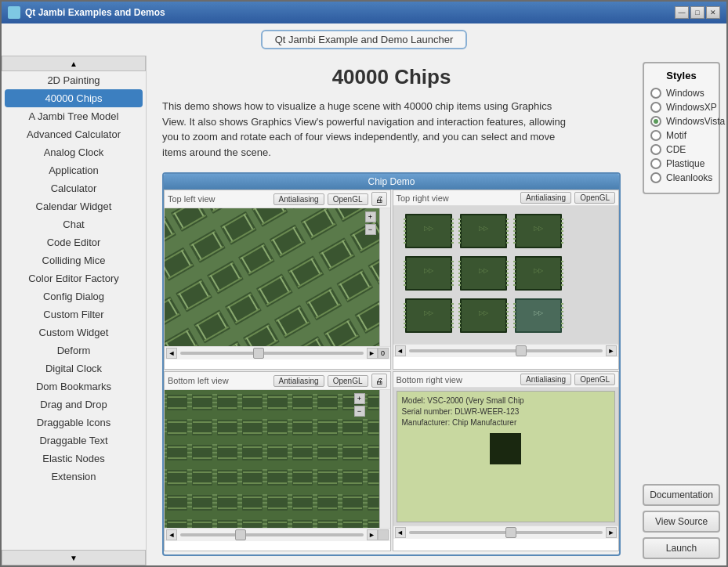  Describe the element at coordinates (74, 224) in the screenshot. I see `sidebar-item-chat: Chat` at that location.